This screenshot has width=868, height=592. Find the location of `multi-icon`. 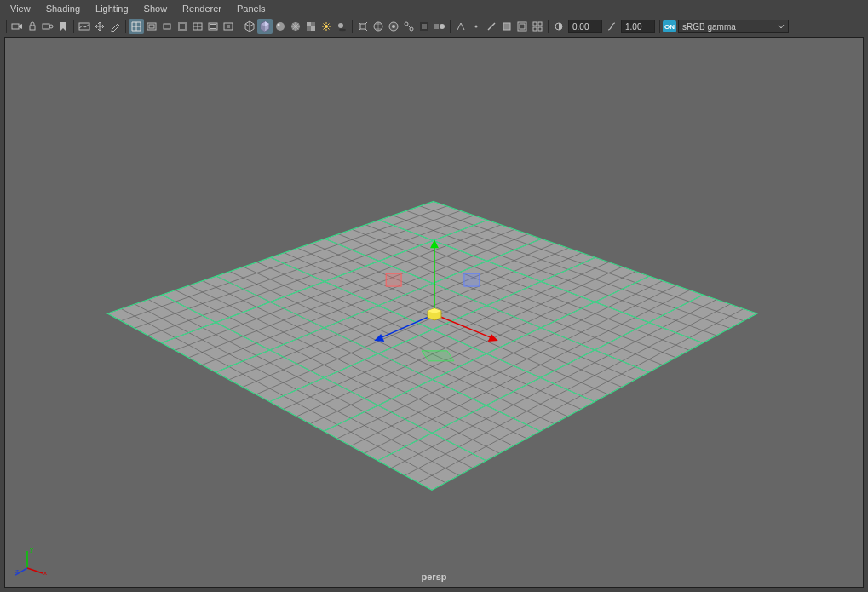

multi-icon is located at coordinates (537, 26).